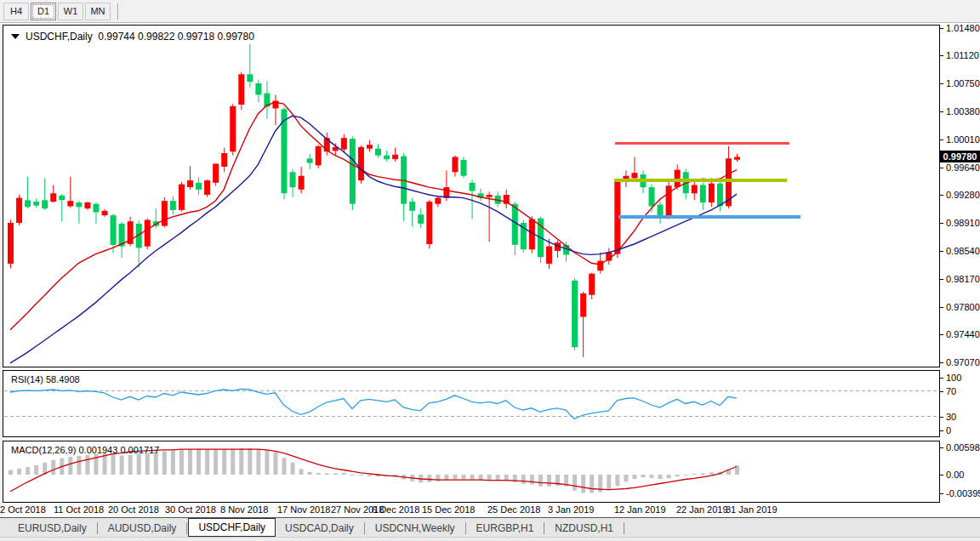 The height and width of the screenshot is (541, 980). I want to click on price-axis-label: 0.97440, so click(963, 334).